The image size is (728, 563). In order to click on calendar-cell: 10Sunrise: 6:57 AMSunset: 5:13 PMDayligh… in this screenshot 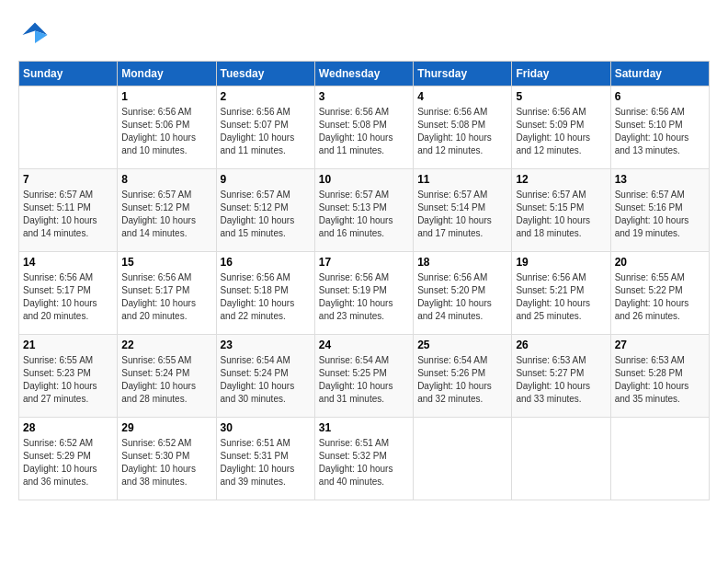, I will do `click(364, 211)`.